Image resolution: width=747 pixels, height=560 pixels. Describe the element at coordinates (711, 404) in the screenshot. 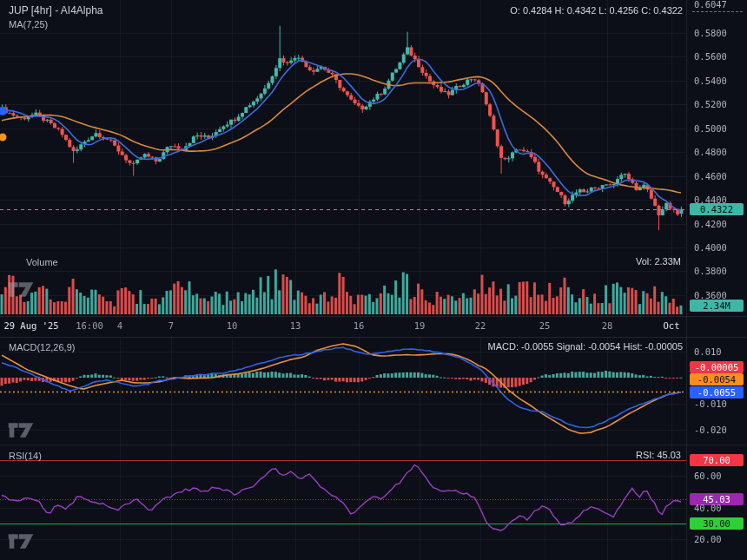

I see `macd-tick-label: -0.010` at that location.